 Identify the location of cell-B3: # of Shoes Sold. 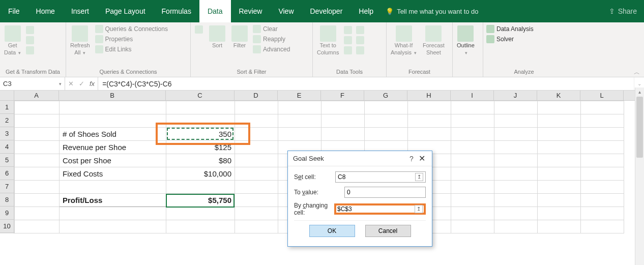
(113, 134).